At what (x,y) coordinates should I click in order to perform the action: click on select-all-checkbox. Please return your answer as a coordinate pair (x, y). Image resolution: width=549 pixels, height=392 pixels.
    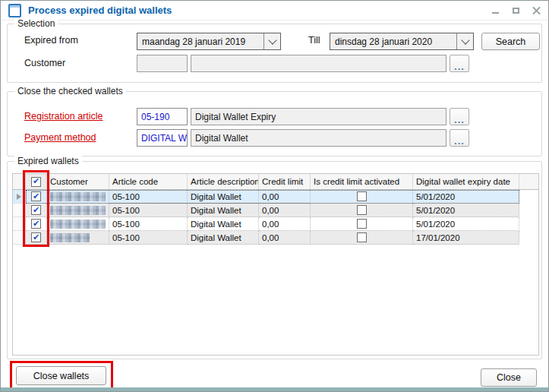
    Looking at the image, I should click on (36, 182).